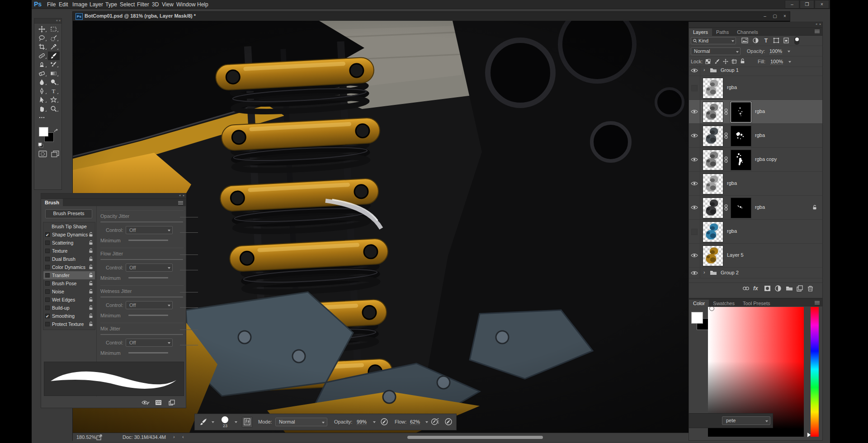 The width and height of the screenshot is (868, 443). I want to click on layer-row-selected: rgba, so click(756, 112).